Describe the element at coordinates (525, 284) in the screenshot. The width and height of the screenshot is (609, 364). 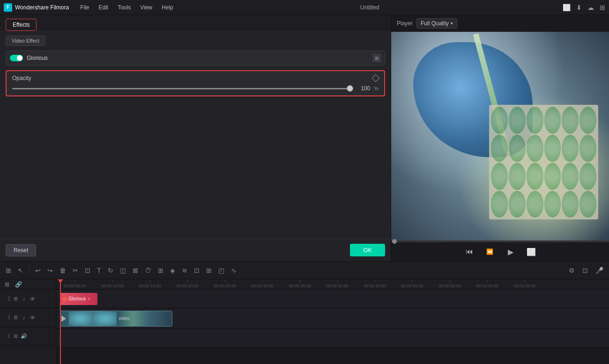
I see `ruler-mark-12: 00:01:05:00` at that location.